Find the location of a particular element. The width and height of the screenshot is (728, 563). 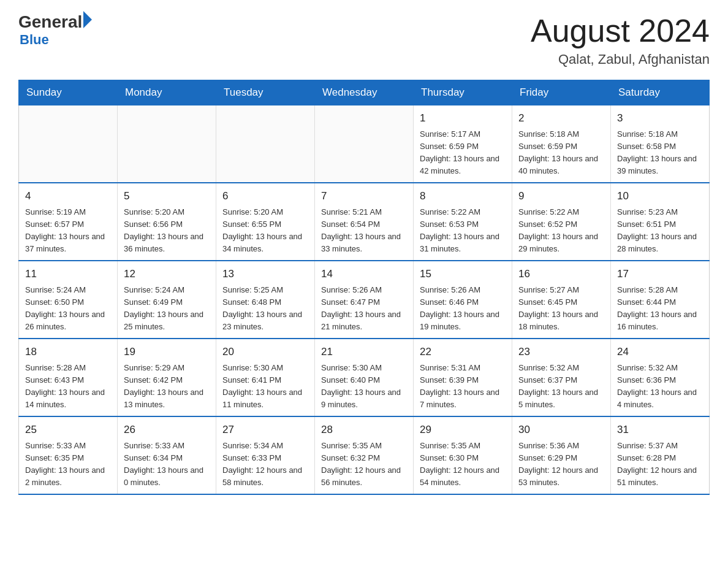

day-info: Sunrise: 5:32 AMSunset: 6:37 PMDaylight:… is located at coordinates (561, 386).